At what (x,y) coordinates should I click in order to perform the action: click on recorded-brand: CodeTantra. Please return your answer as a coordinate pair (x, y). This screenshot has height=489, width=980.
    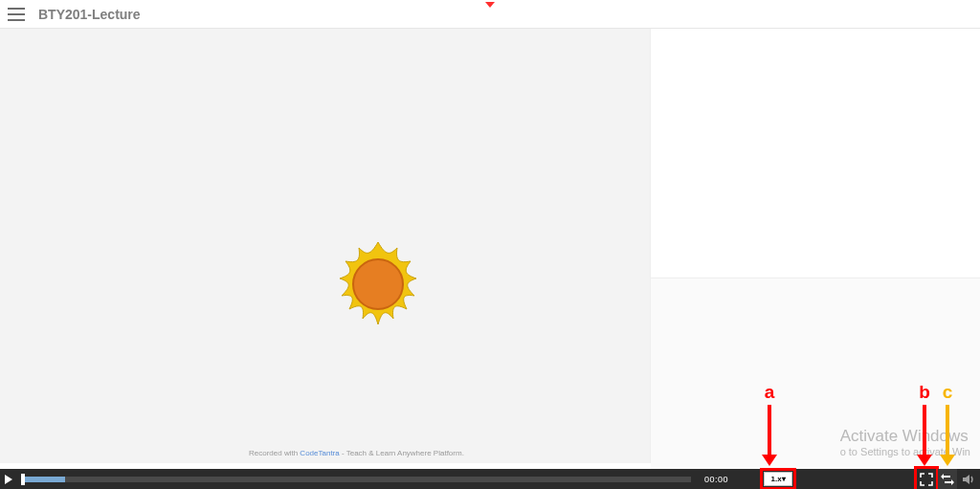
    Looking at the image, I should click on (320, 454).